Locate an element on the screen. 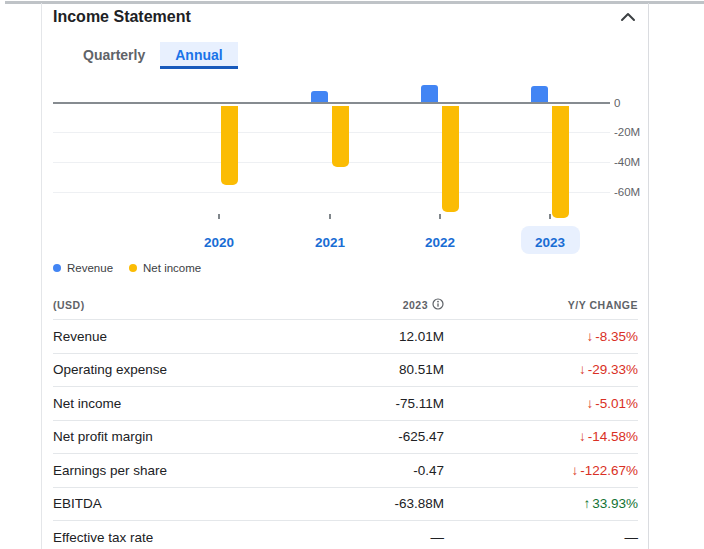 The width and height of the screenshot is (704, 549). chevron-up-icon is located at coordinates (628, 18).